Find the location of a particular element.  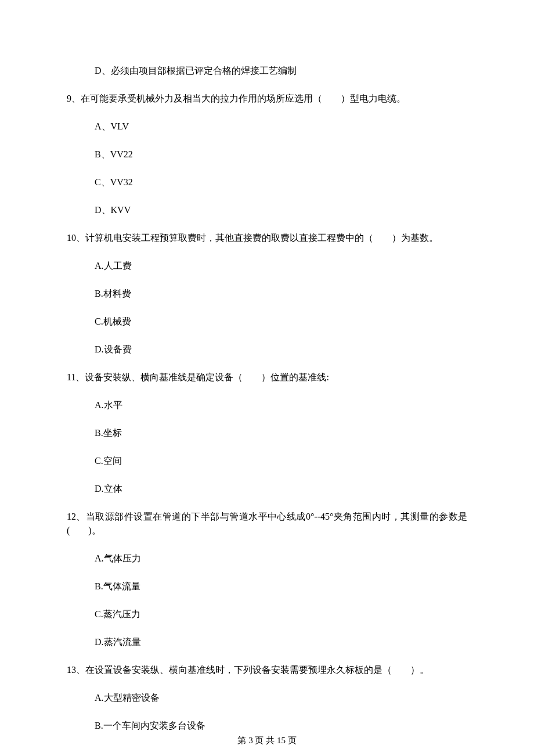

option-a-q11: A.水平 is located at coordinates (281, 405).